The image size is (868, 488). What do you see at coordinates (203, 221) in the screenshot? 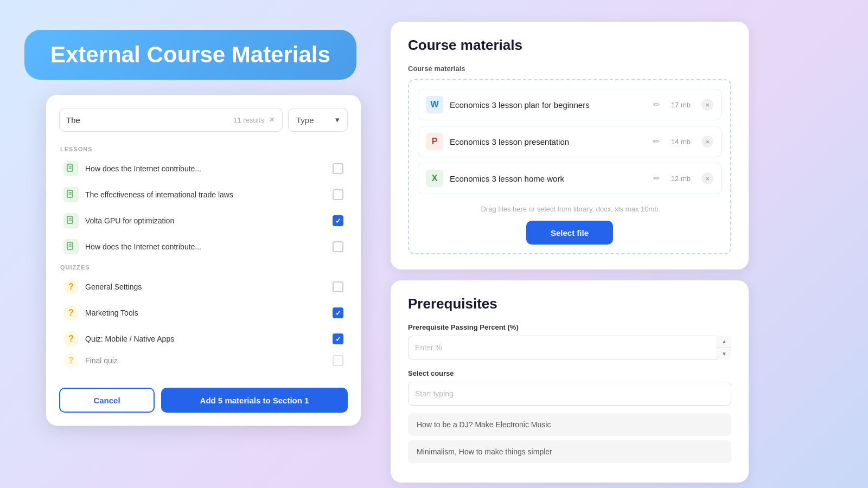
I see `list-item: Volta GPU for optimization` at bounding box center [203, 221].